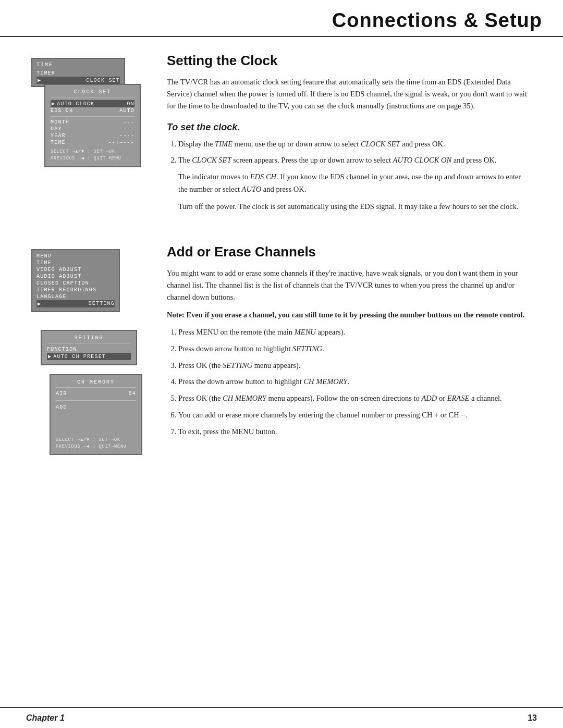 This screenshot has width=563, height=728. What do you see at coordinates (355, 183) in the screenshot?
I see `step-2: The CLOCK SET screen appears. Press the …` at bounding box center [355, 183].